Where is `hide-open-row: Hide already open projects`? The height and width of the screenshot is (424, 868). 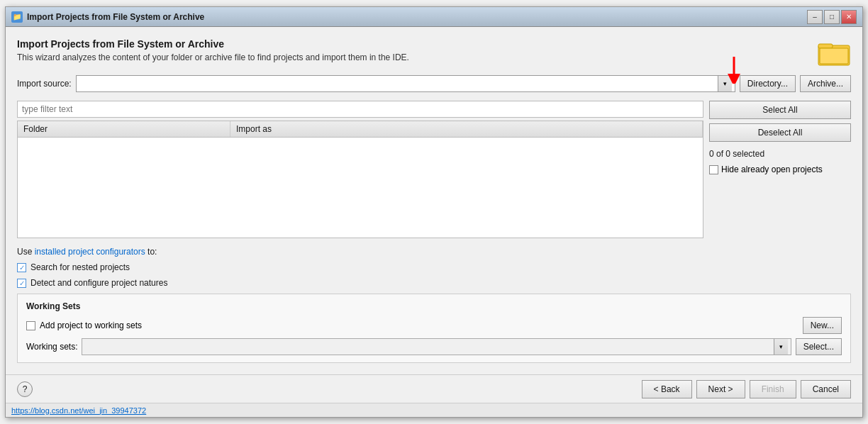 hide-open-row: Hide already open projects is located at coordinates (780, 169).